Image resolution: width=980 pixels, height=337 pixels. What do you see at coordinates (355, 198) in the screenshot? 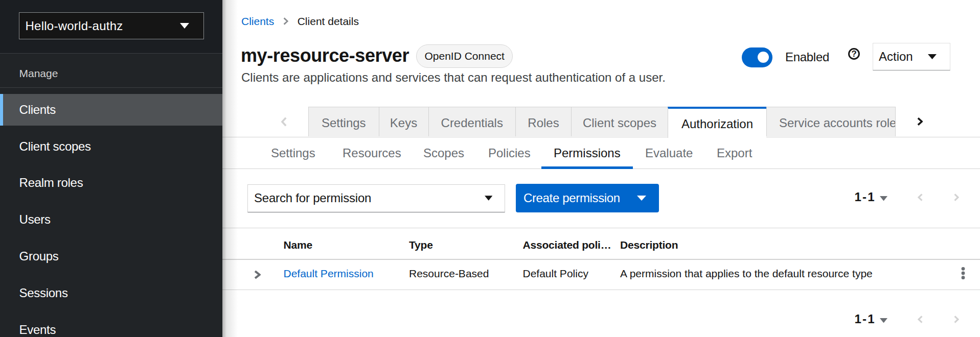
I see `search-input` at bounding box center [355, 198].